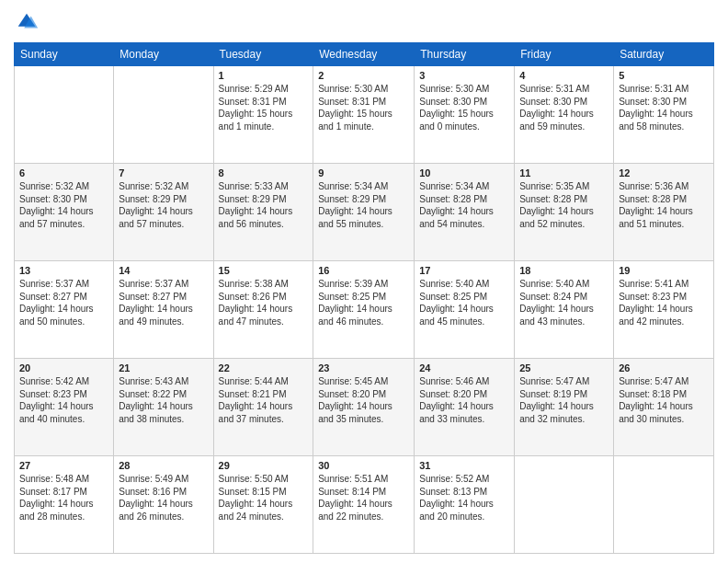  Describe the element at coordinates (464, 75) in the screenshot. I see `day-number: 3` at that location.